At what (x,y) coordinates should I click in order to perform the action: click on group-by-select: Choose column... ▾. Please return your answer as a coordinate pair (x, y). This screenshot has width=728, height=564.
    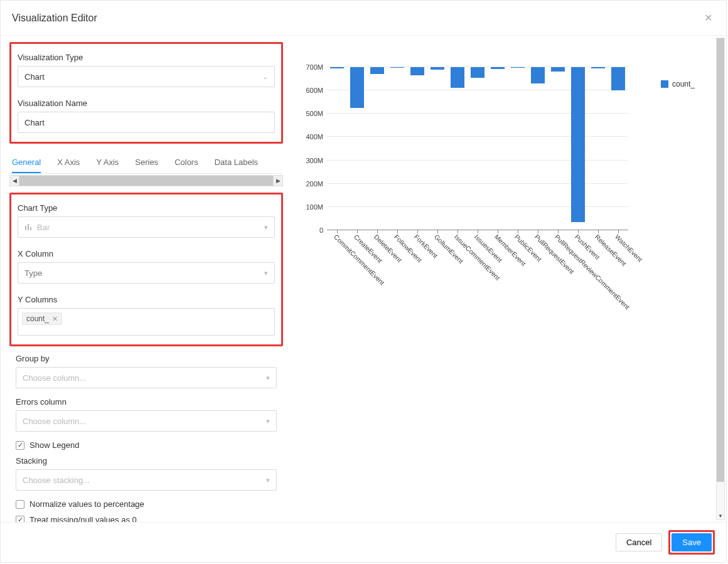
    Looking at the image, I should click on (146, 378).